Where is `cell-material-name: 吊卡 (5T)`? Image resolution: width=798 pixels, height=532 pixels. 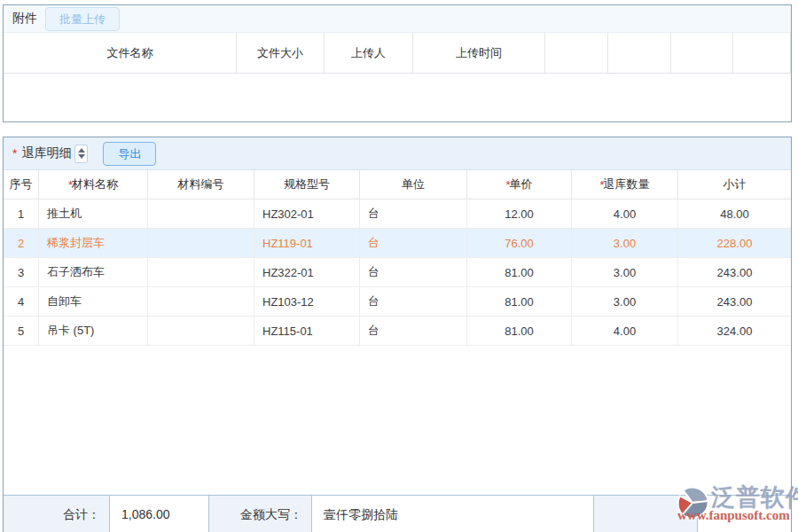
cell-material-name: 吊卡 (5T) is located at coordinates (94, 331).